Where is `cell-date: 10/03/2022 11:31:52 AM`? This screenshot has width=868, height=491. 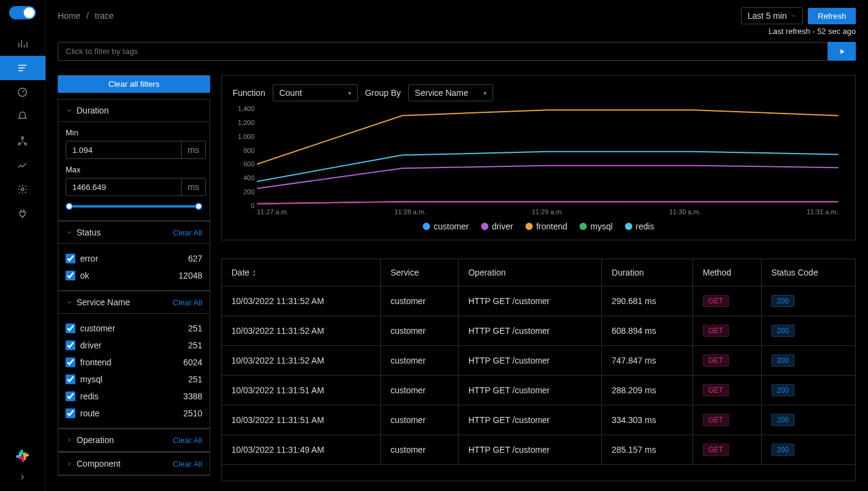 cell-date: 10/03/2022 11:31:52 AM is located at coordinates (301, 361).